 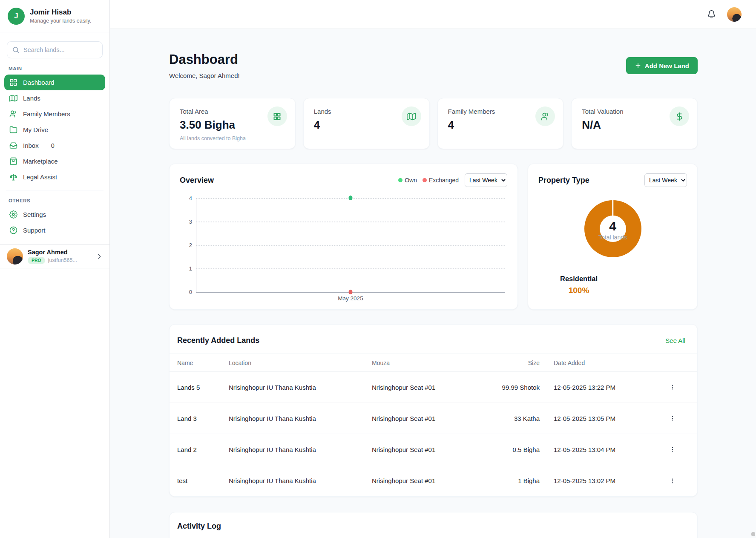 I want to click on sidebar-item-label: Inbox, so click(x=31, y=146).